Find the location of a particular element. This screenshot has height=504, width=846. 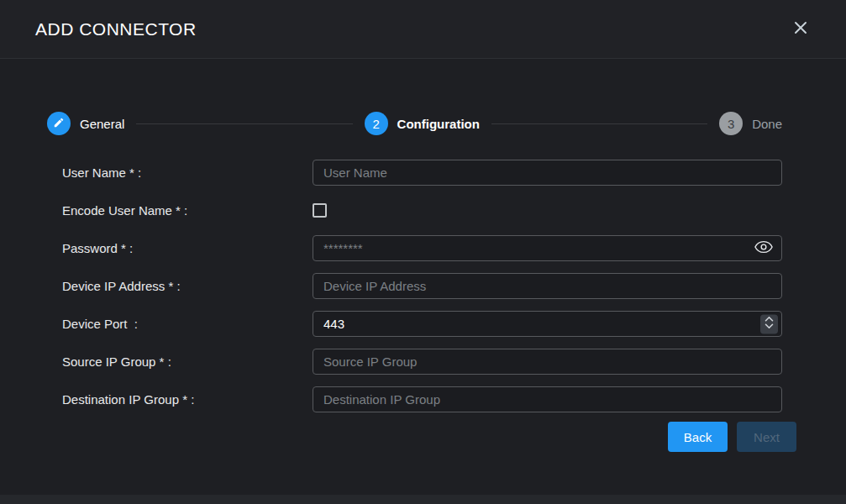

device-ip-input is located at coordinates (548, 286).